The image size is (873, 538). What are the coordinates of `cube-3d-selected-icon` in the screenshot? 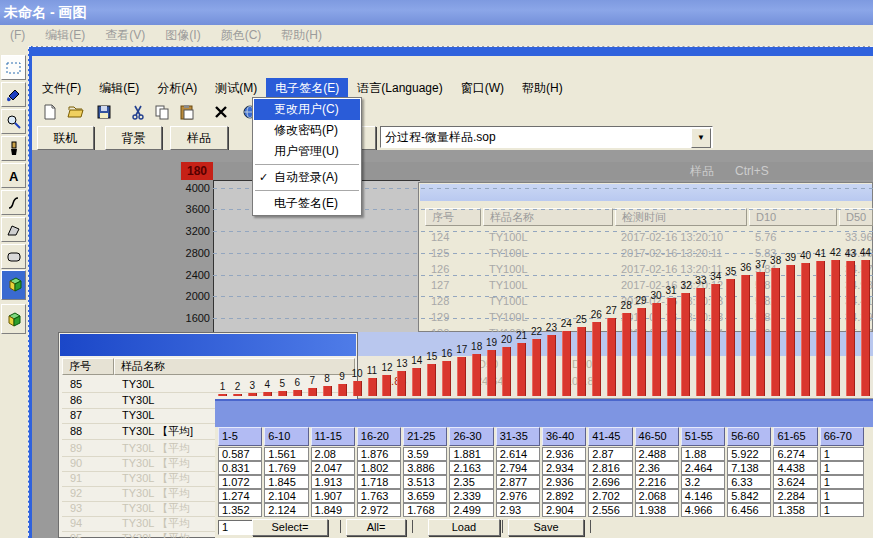 It's located at (14, 285).